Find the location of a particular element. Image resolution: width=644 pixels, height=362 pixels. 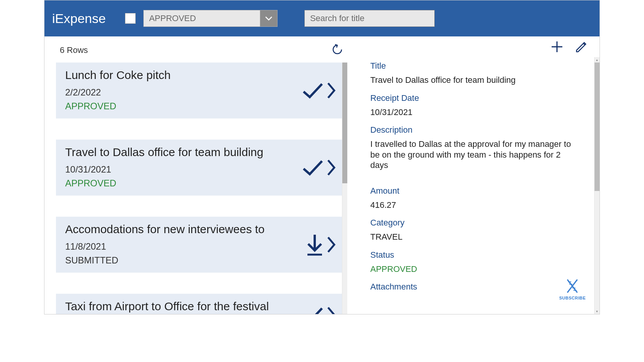

list-item: Travel to Dallas office for team buildin… is located at coordinates (199, 168).